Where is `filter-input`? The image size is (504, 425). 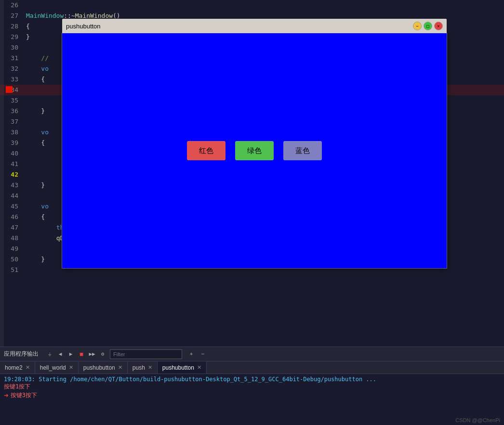 filter-input is located at coordinates (146, 354).